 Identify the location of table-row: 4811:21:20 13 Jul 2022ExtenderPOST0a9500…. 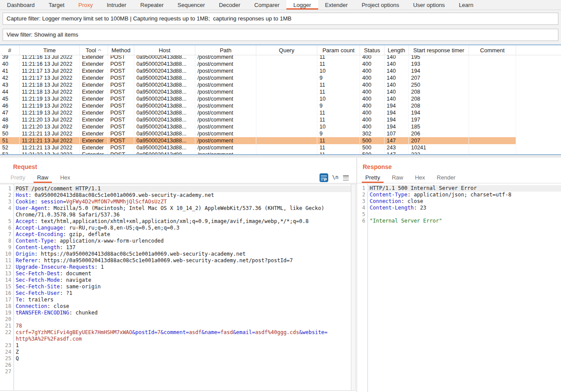
(258, 120).